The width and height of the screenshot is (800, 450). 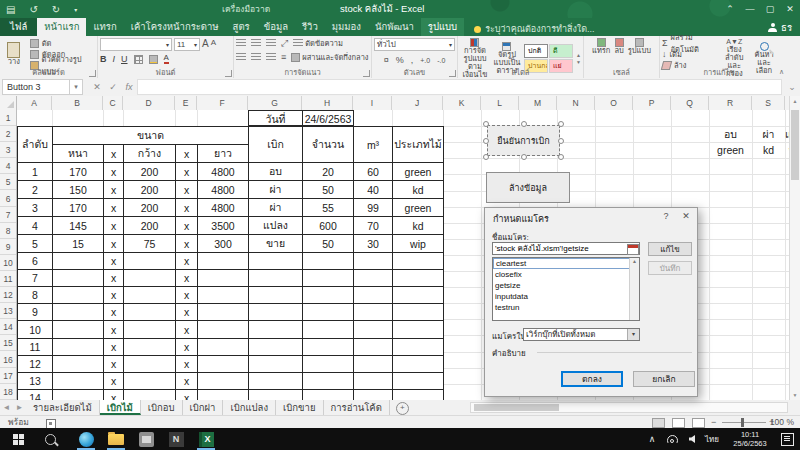 I want to click on row-header-6: 6, so click(x=8, y=199).